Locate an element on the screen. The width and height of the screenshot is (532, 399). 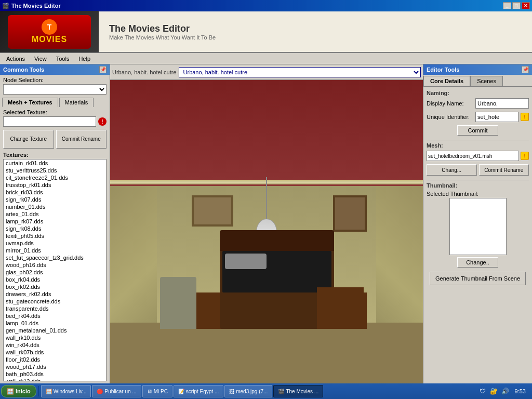
generate-thumbnail-button: Generate Thumbnail From Scene is located at coordinates (478, 278).